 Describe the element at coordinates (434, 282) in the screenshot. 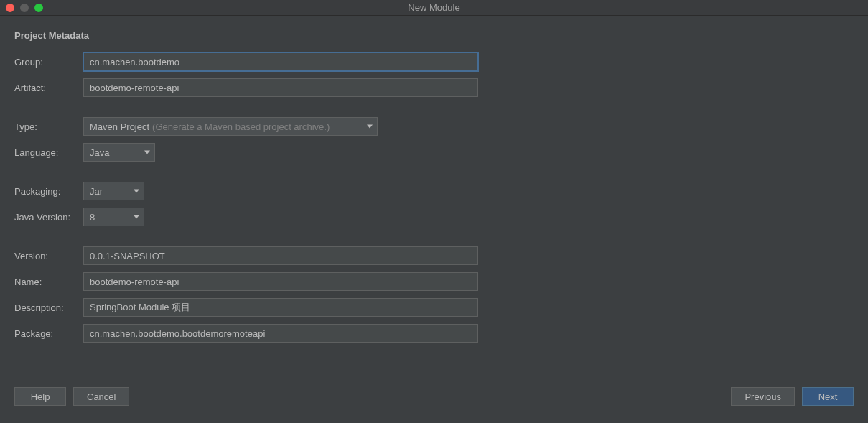

I see `name-row: Name:` at that location.